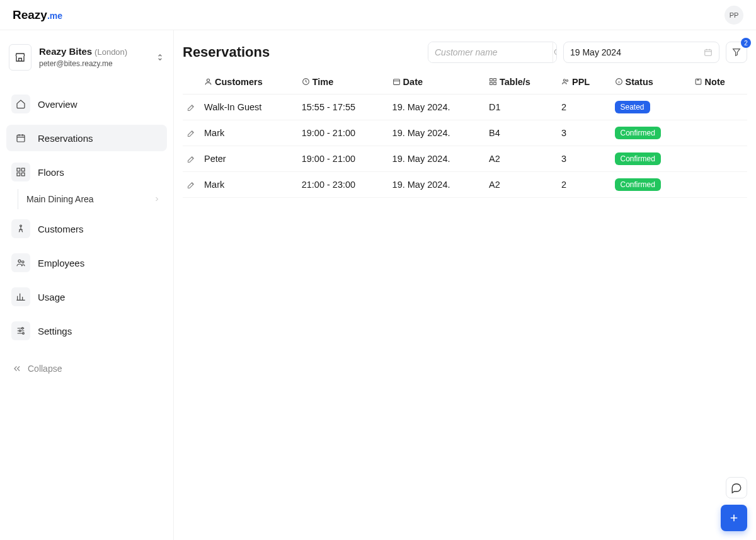 This screenshot has width=756, height=540. Describe the element at coordinates (734, 518) in the screenshot. I see `add-reservation-button` at that location.